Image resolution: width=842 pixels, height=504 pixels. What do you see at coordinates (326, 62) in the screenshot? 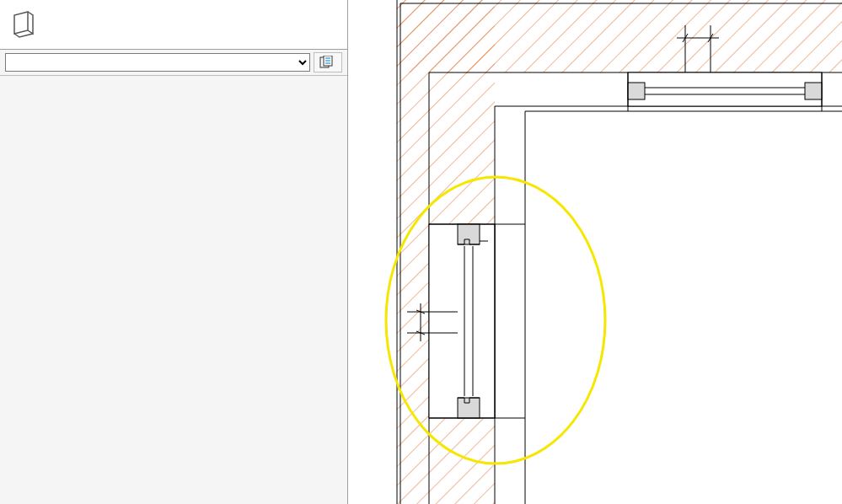
I see `edit-type-icon` at bounding box center [326, 62].